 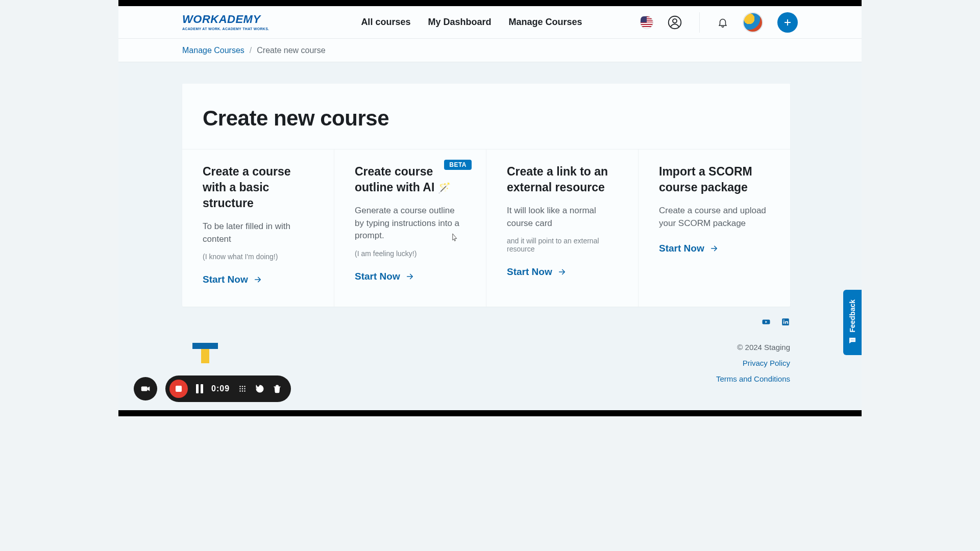 I want to click on breadcrumb-current: Create new course, so click(x=291, y=51).